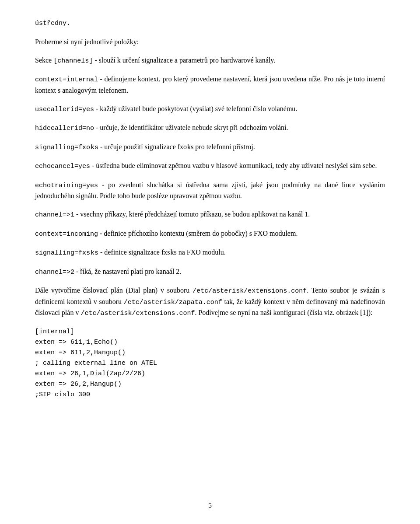  I want to click on paragraph-dale: Dále vytvoříme číslovací plán (Dial plan…, so click(210, 302).